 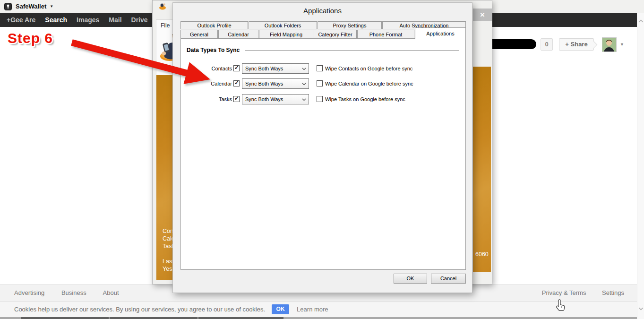 I want to click on tab-outlook-profile: Outlook Profile, so click(x=215, y=26).